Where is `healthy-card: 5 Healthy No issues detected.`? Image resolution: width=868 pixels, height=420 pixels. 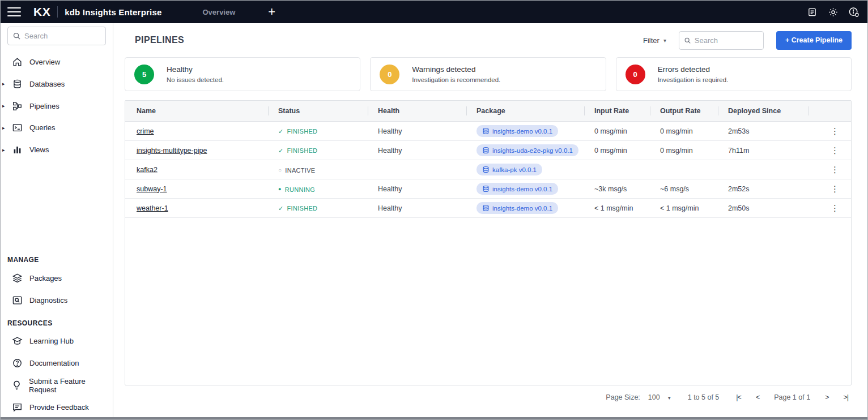 healthy-card: 5 Healthy No issues detected. is located at coordinates (242, 74).